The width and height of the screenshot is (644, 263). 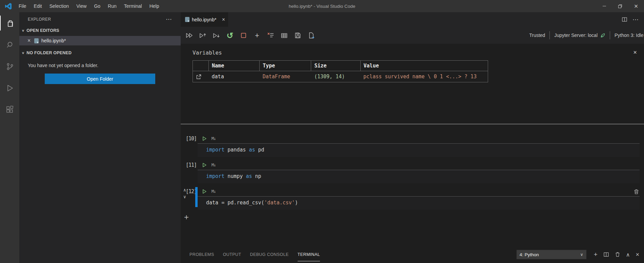 I want to click on variable-value: pclass survived name \ 0 1 <...> ? 13, so click(x=424, y=77).